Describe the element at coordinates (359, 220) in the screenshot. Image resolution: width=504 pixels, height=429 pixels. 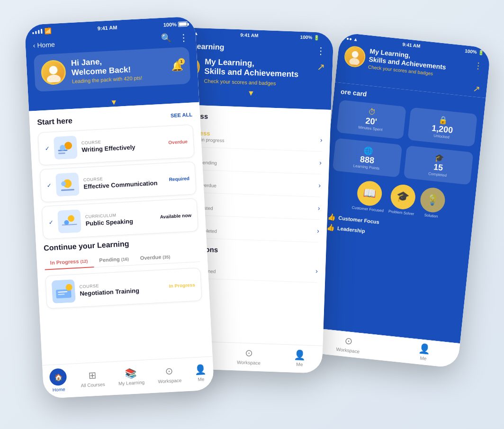
I see `phone3-skill-1-name: Customer Focus` at that location.